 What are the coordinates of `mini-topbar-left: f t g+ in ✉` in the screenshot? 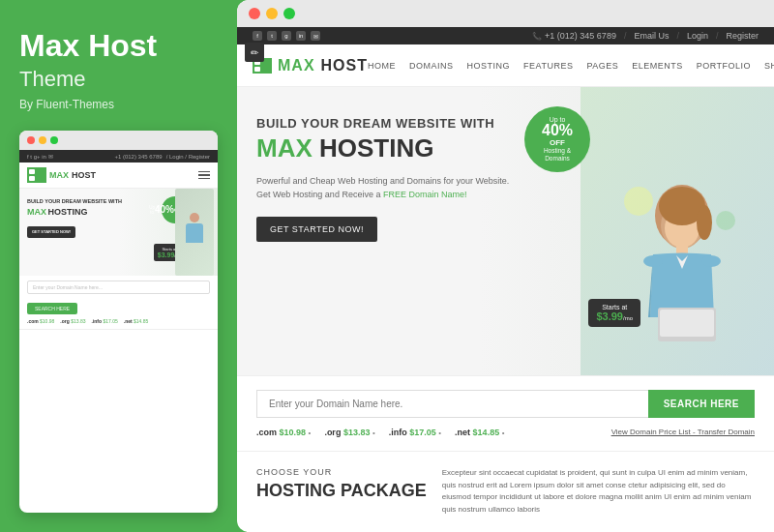 It's located at (41, 157).